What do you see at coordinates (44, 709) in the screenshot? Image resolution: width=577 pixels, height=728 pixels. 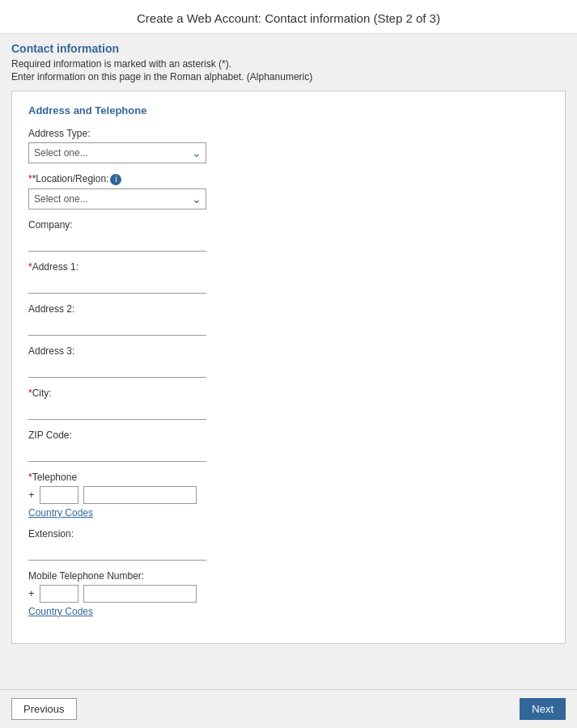 I see `previous-button: Previous` at bounding box center [44, 709].